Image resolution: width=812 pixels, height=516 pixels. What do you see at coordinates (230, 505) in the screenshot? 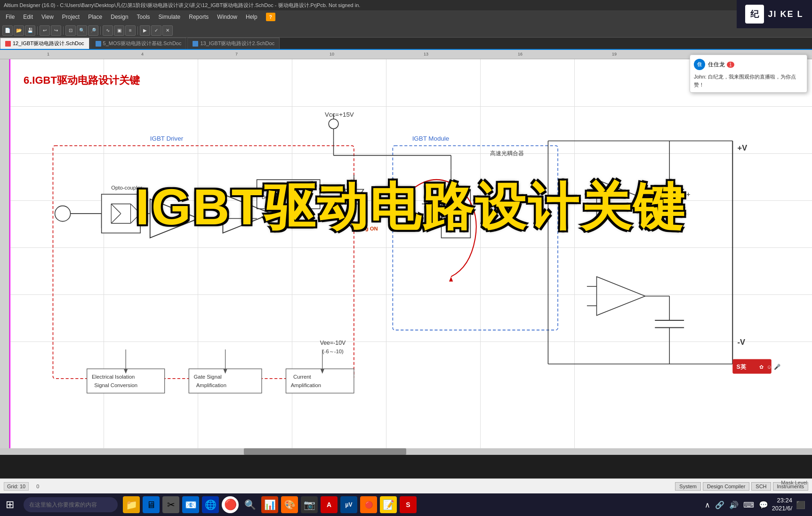
I see `taskbar-chrome: 🔴` at bounding box center [230, 505].